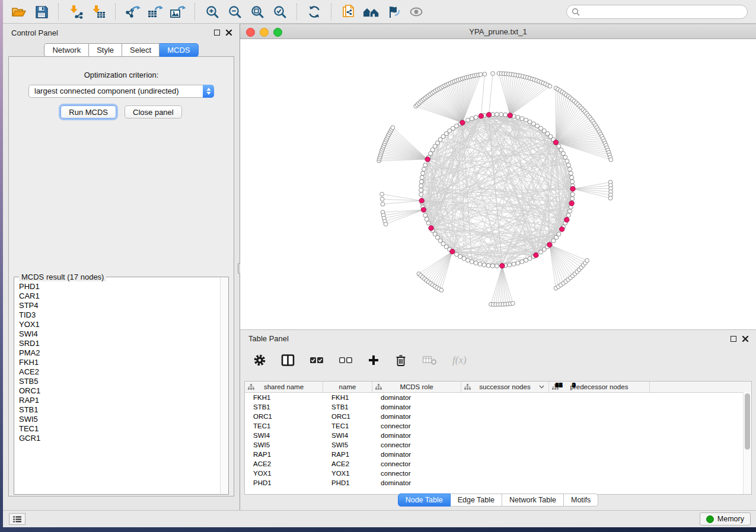 Image resolution: width=756 pixels, height=532 pixels. Describe the element at coordinates (349, 12) in the screenshot. I see `new-network-from-selection-button` at that location.